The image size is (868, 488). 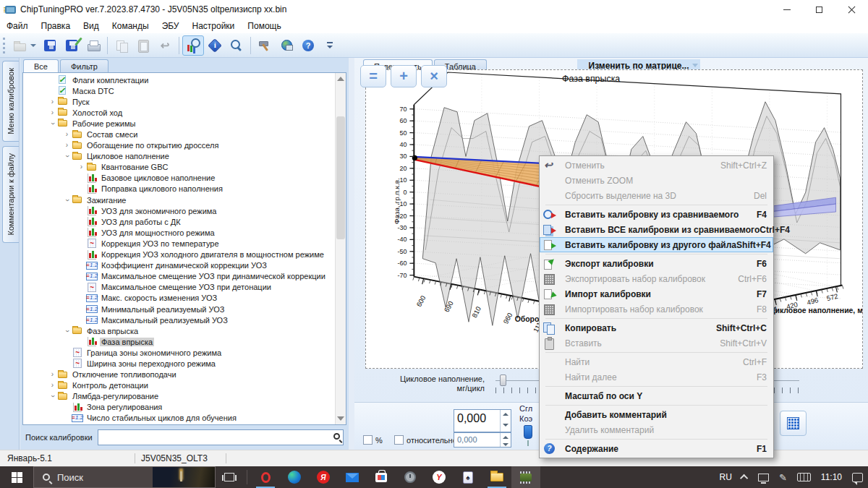 I want to click on tree-item: =1.2Коэффициент динамической коррекции У…, so click(x=179, y=266).